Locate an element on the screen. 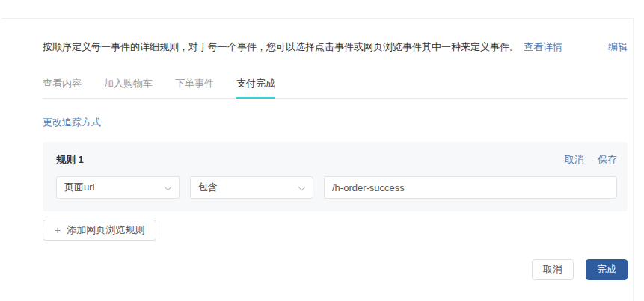  cancel-button: 取消 is located at coordinates (553, 270).